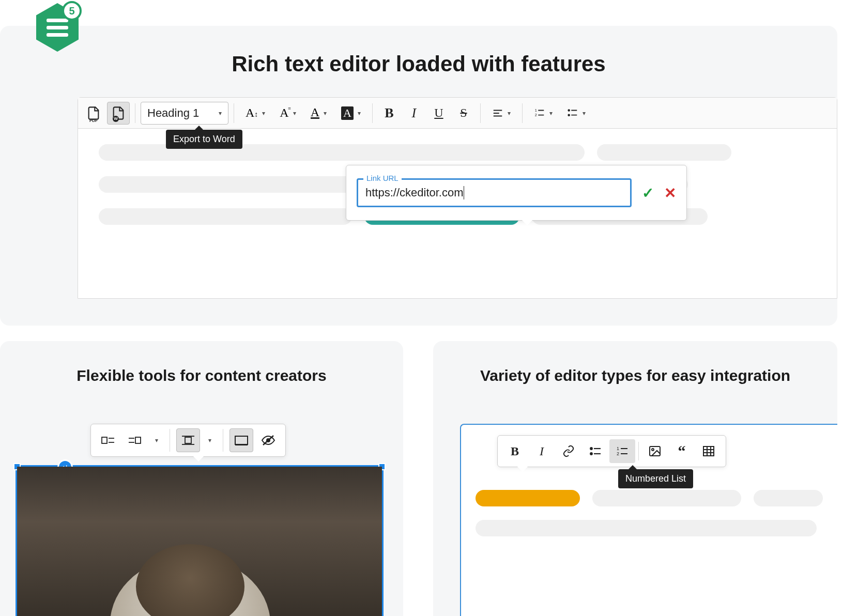 This screenshot has height=616, width=858. Describe the element at coordinates (382, 178) in the screenshot. I see `link-url-label: Link URL` at that location.